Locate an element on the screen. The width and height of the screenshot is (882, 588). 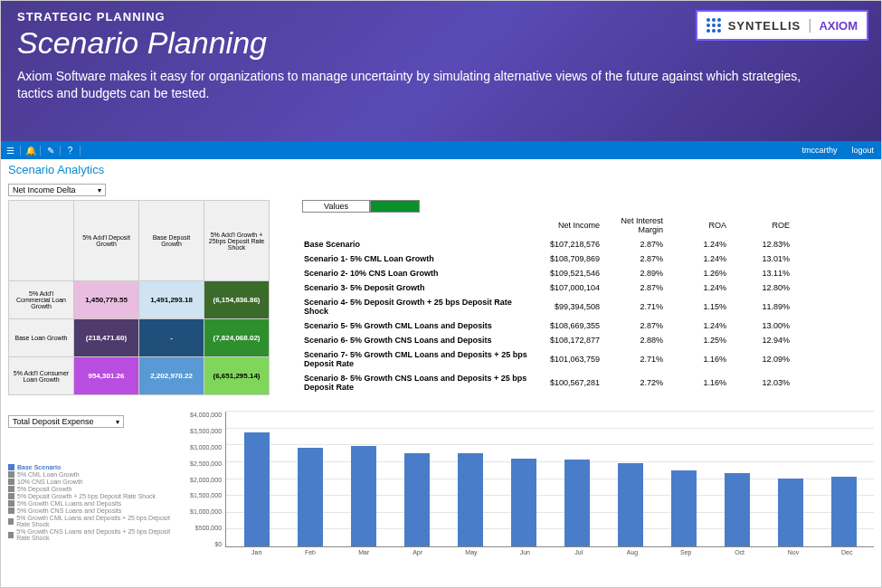
bell-icon: 🔔 is located at coordinates (31, 150).